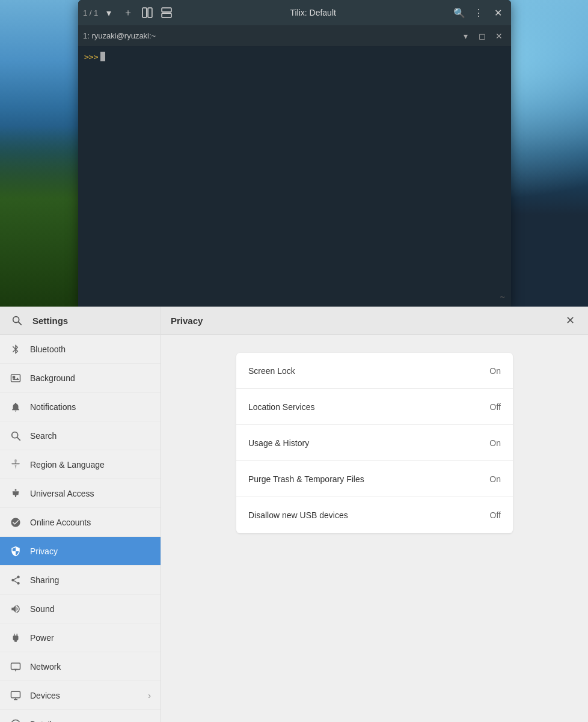 The image size is (588, 722). What do you see at coordinates (90, 667) in the screenshot?
I see `sidebar-network-label: Network` at bounding box center [90, 667].